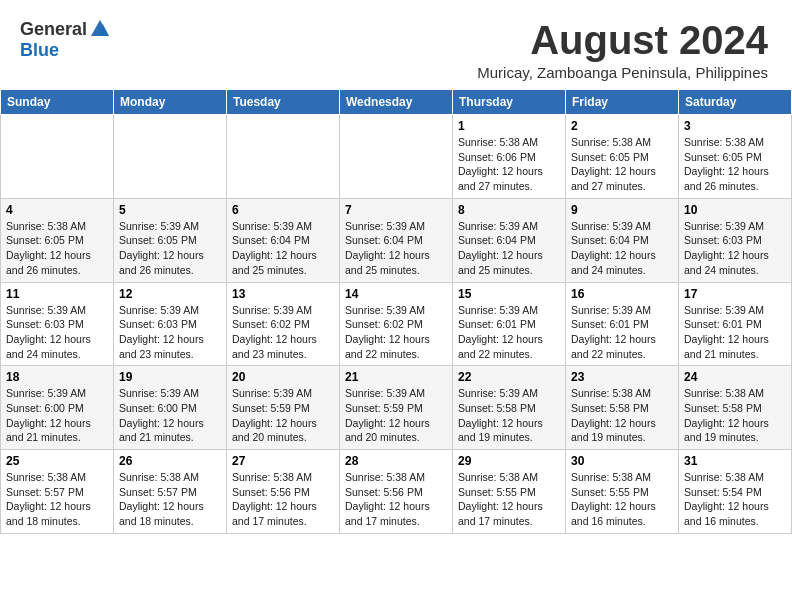 The image size is (792, 612). Describe the element at coordinates (396, 157) in the screenshot. I see `week-row-1: 1Sunrise: 5:38 AM Sunset: 6:06 PM Daylig…` at that location.